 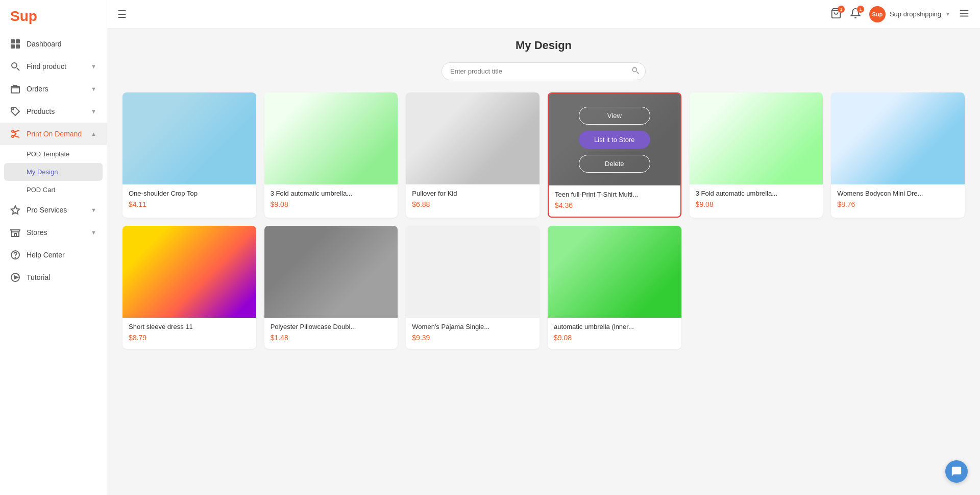 What do you see at coordinates (122, 14) in the screenshot?
I see `hamburger-menu-icon: ☰` at bounding box center [122, 14].